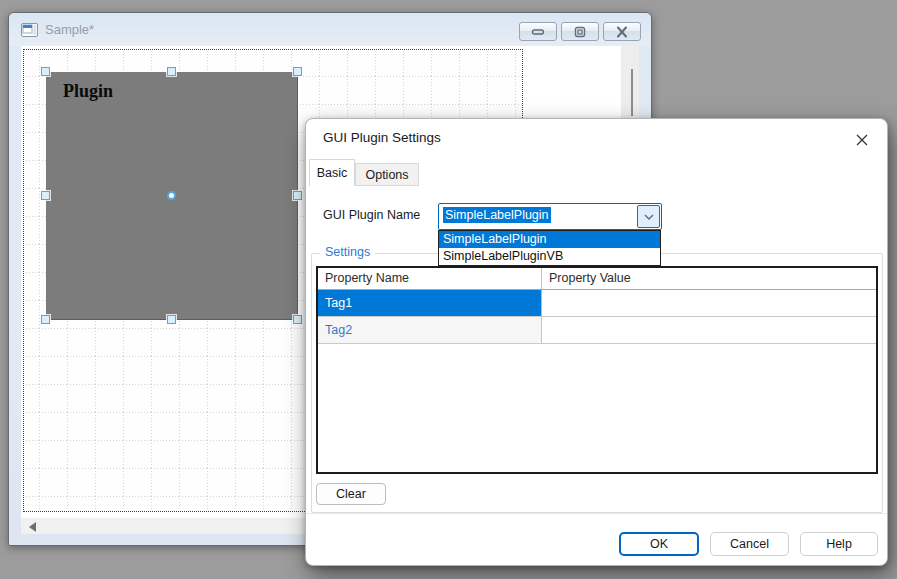 This screenshot has height=579, width=897. What do you see at coordinates (430, 303) in the screenshot?
I see `cell-property-name: Tag1` at bounding box center [430, 303].